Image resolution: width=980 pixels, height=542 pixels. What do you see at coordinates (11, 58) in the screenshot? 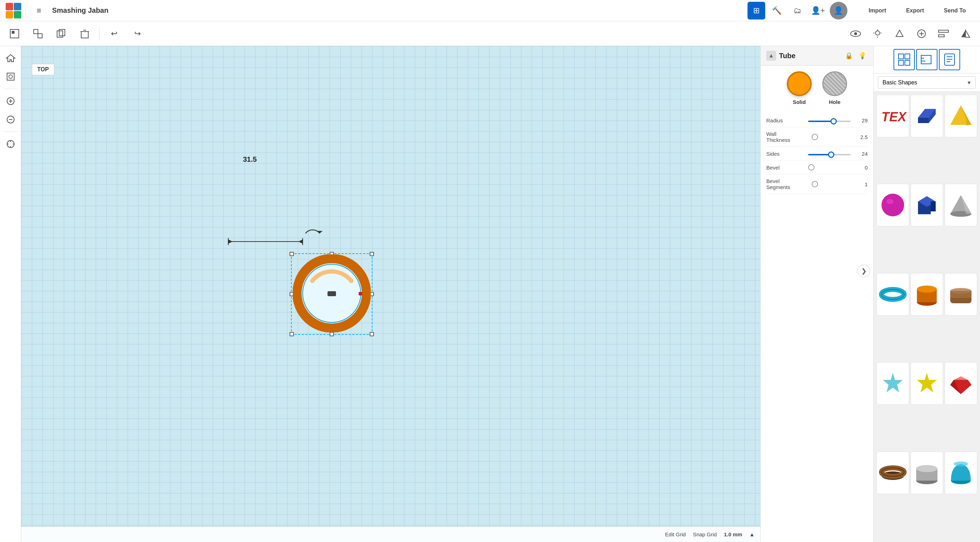
I see `home-view-btn` at bounding box center [11, 58].